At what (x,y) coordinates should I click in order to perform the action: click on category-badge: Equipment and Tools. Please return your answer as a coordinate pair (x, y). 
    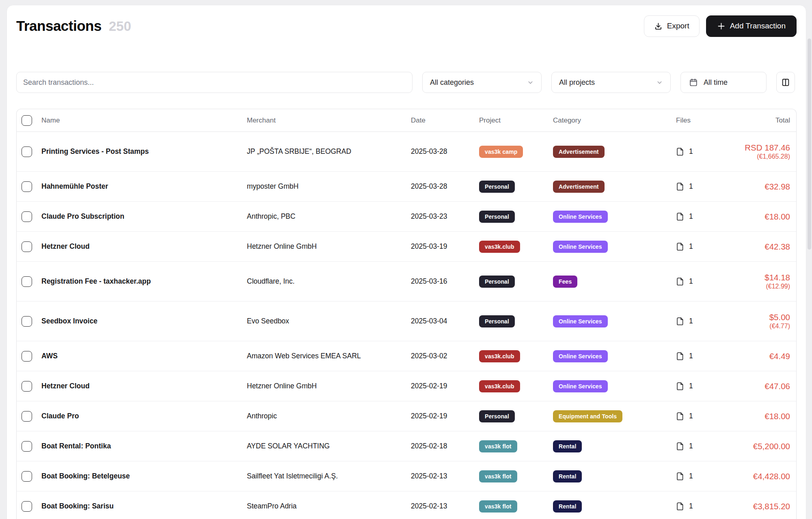
    Looking at the image, I should click on (588, 416).